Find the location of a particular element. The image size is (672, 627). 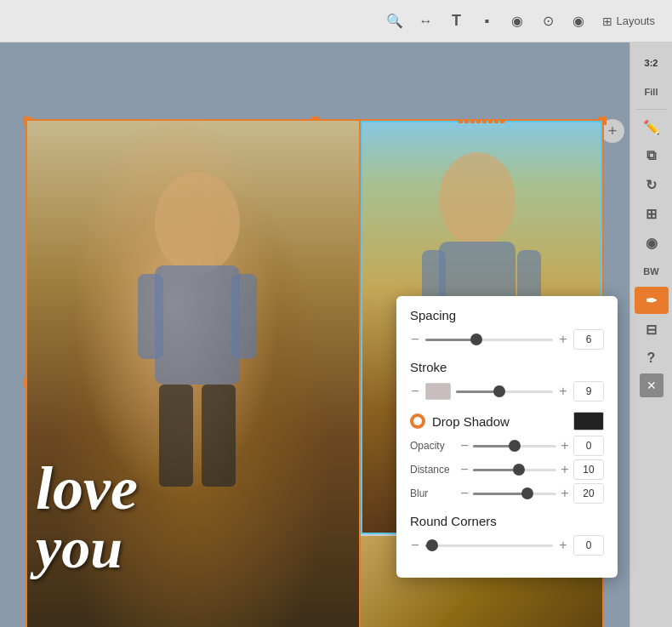

drop-shadow-section: Drop Shadow Opacity − + 0 Distance − + 1… is located at coordinates (507, 458).